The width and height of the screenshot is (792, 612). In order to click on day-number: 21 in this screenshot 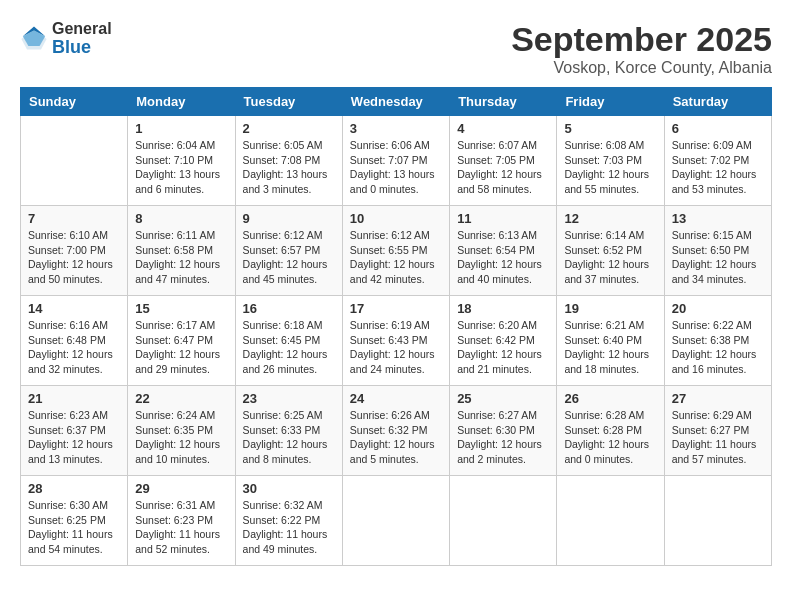, I will do `click(74, 398)`.